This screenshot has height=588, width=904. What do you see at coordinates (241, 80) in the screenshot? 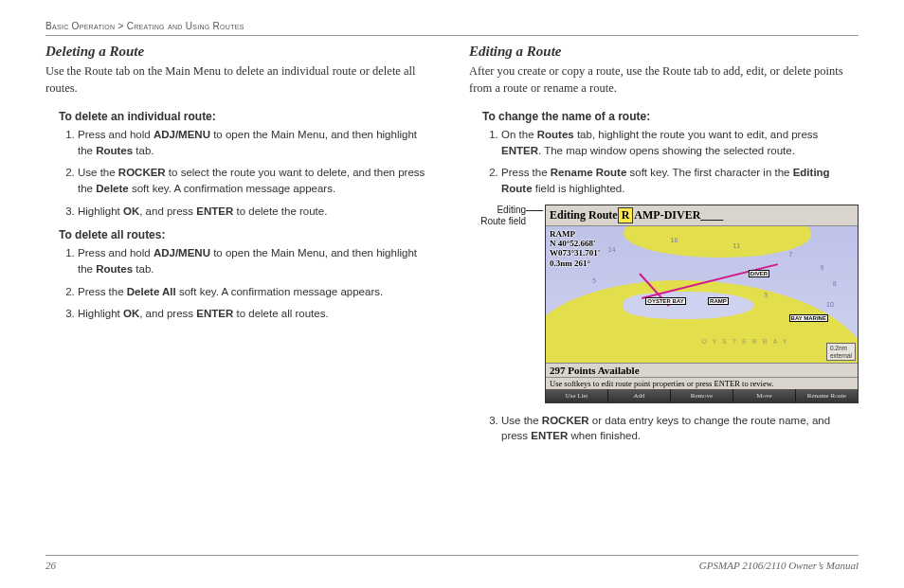
I see `intro-deleting: Use the Route tab on the Main Menu to de…` at bounding box center [241, 80].